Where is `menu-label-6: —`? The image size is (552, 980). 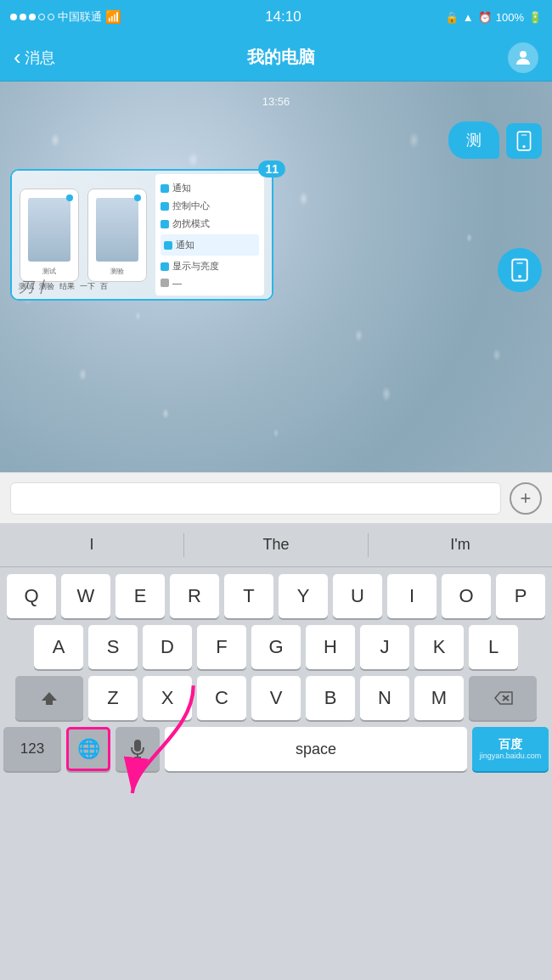 menu-label-6: — is located at coordinates (177, 283).